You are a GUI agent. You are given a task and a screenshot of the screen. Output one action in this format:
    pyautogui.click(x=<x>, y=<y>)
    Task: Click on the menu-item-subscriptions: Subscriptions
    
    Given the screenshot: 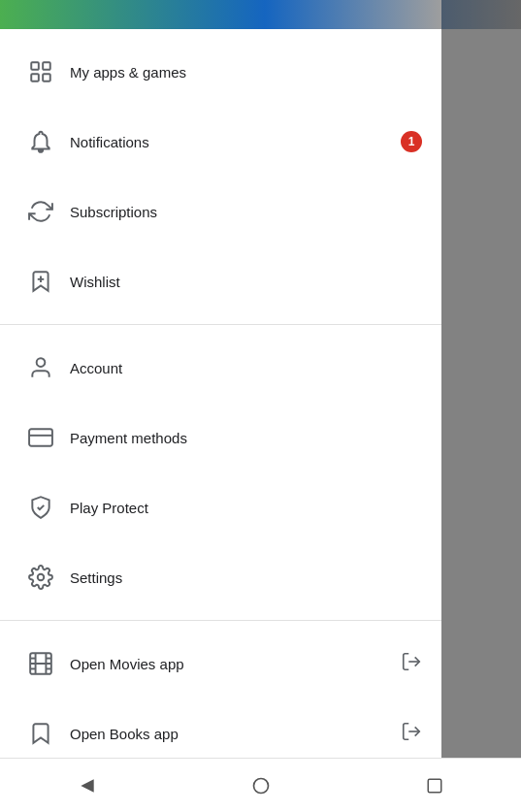 What is the action you would take?
    pyautogui.click(x=221, y=211)
    